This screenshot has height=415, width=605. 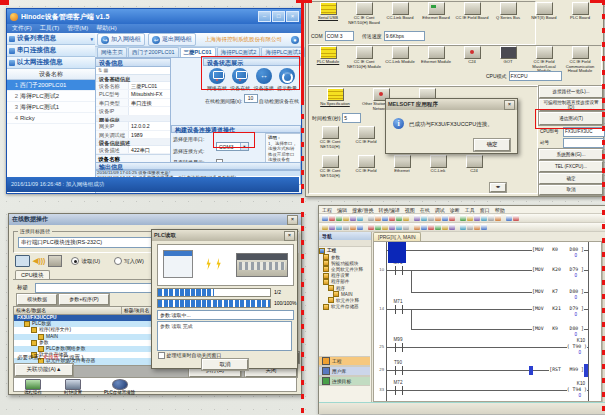 What do you see at coordinates (498, 188) in the screenshot?
I see `route-pager: ◂▸` at bounding box center [498, 188].